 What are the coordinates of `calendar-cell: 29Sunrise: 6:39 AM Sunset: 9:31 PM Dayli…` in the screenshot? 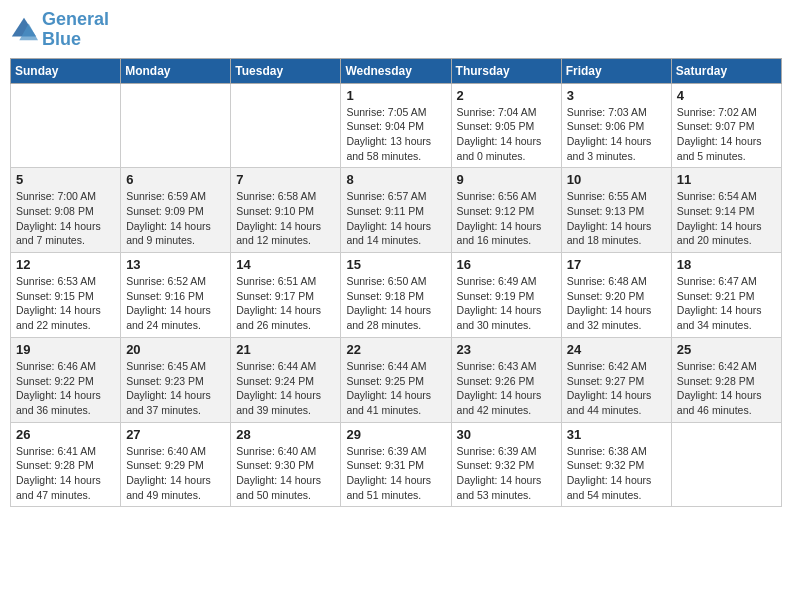 It's located at (396, 464).